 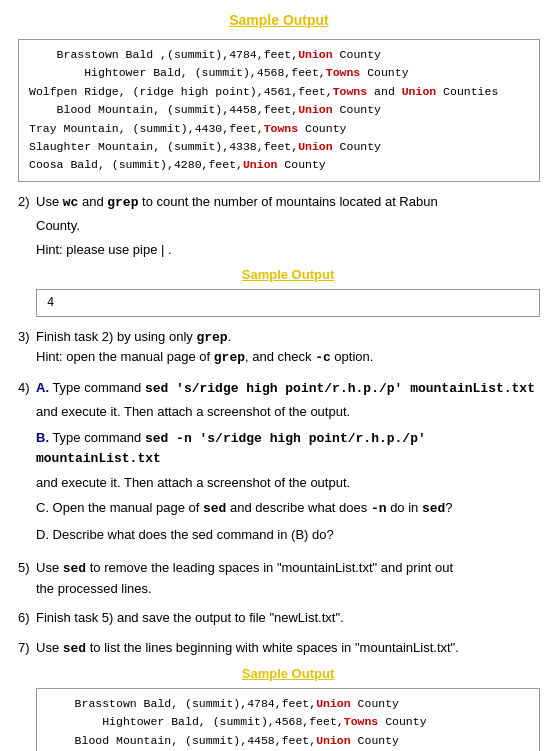 I want to click on partB-text1: Type command sed -n 's/ridge high point/…, so click(x=231, y=448).